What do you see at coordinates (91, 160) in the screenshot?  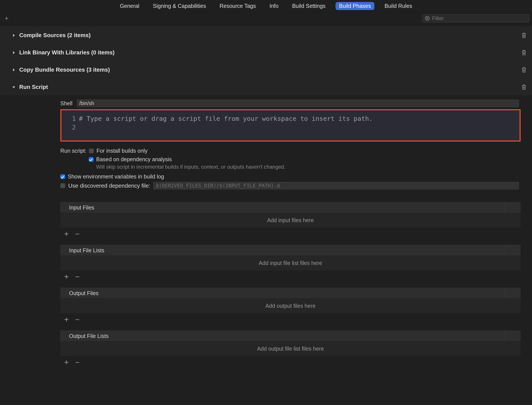 I see `checkbox-dependency-analysis` at bounding box center [91, 160].